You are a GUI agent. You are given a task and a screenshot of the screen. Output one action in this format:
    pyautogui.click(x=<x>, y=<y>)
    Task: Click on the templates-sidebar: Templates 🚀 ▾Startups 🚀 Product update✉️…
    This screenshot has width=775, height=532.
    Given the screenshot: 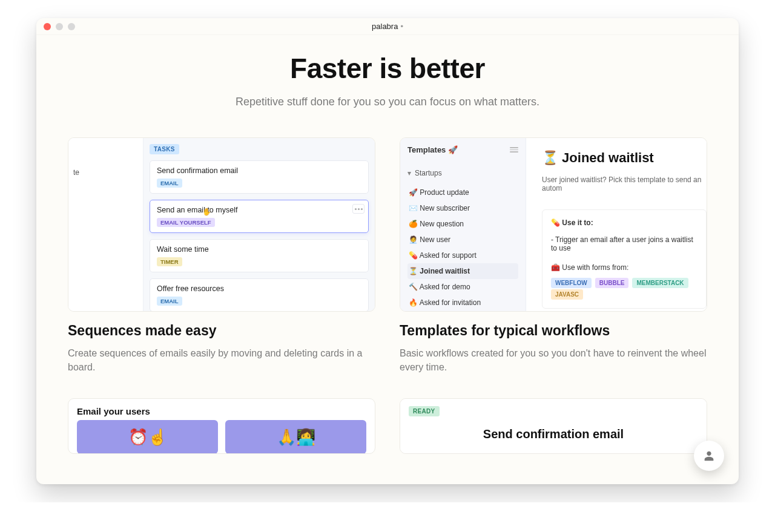 What is the action you would take?
    pyautogui.click(x=463, y=225)
    